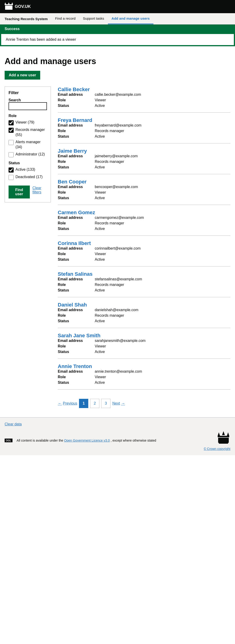 Image resolution: width=235 pixels, height=644 pixels. Describe the element at coordinates (65, 19) in the screenshot. I see `nav-find-record: Find a record` at that location.